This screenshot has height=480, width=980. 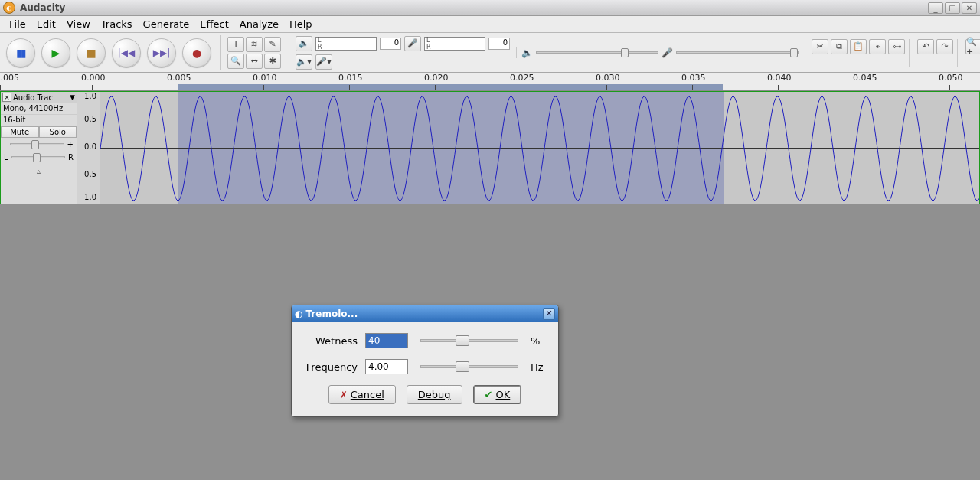 I want to click on menu-edit: Edit, so click(x=46, y=24).